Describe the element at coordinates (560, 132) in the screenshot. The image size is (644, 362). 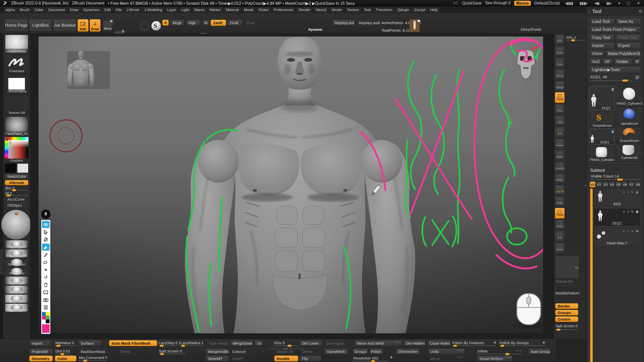
I see `right-shelf-button: XYZ` at that location.